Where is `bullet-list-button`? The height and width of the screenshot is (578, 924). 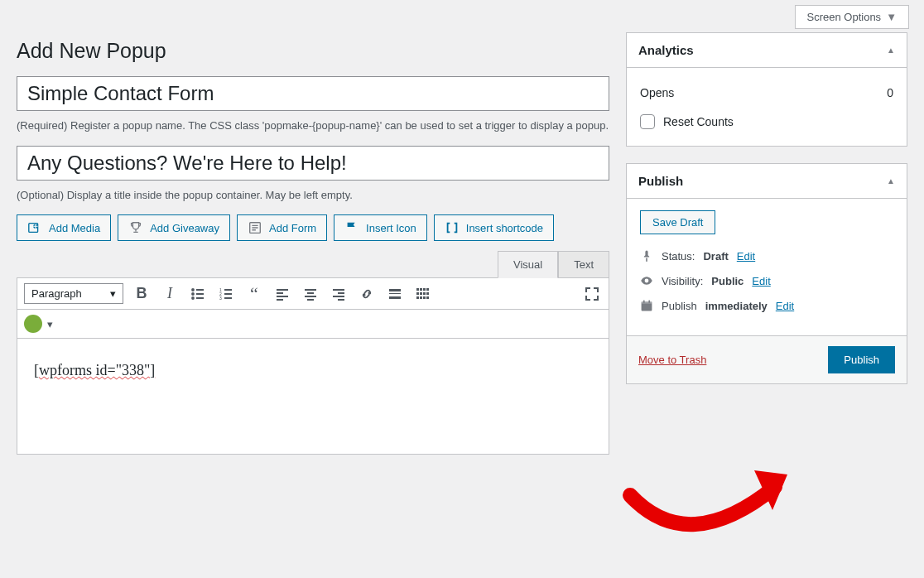
bullet-list-button is located at coordinates (198, 294).